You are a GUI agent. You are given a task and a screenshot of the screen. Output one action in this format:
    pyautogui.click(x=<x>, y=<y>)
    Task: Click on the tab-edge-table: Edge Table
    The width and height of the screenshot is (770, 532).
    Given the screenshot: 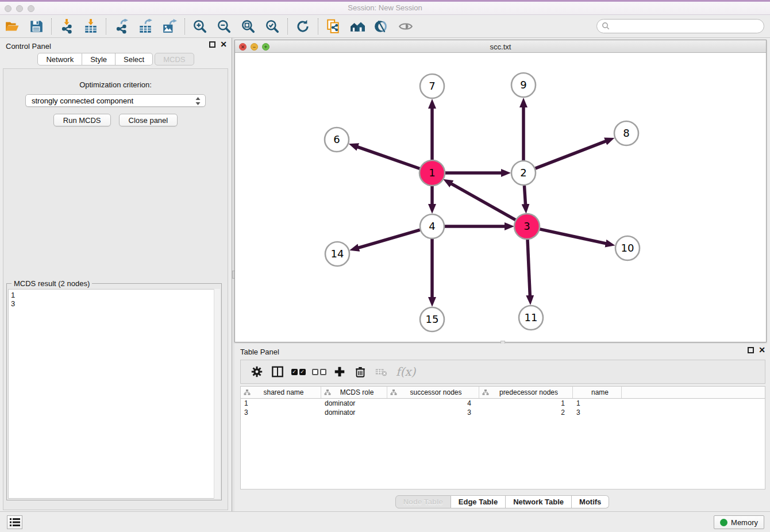 What is the action you would take?
    pyautogui.click(x=478, y=502)
    